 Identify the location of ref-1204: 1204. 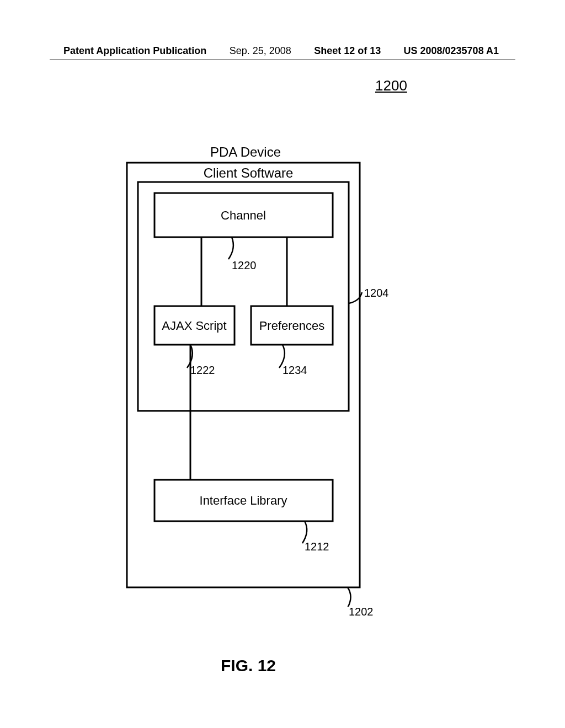
(376, 293).